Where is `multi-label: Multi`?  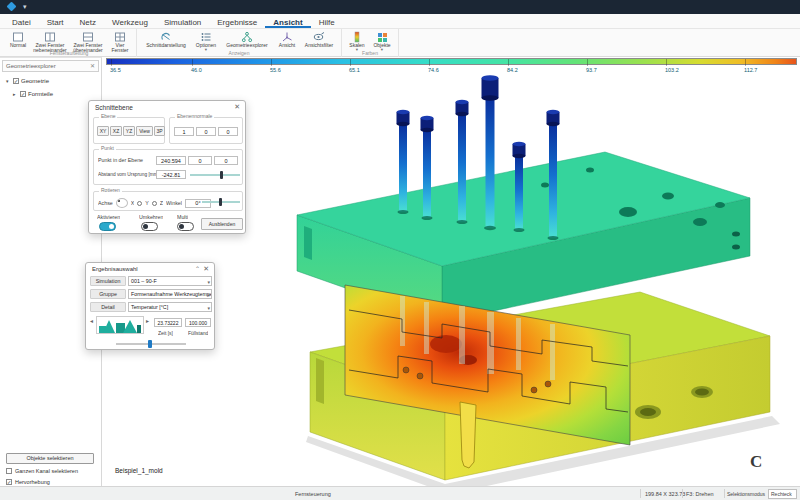 multi-label: Multi is located at coordinates (182, 217).